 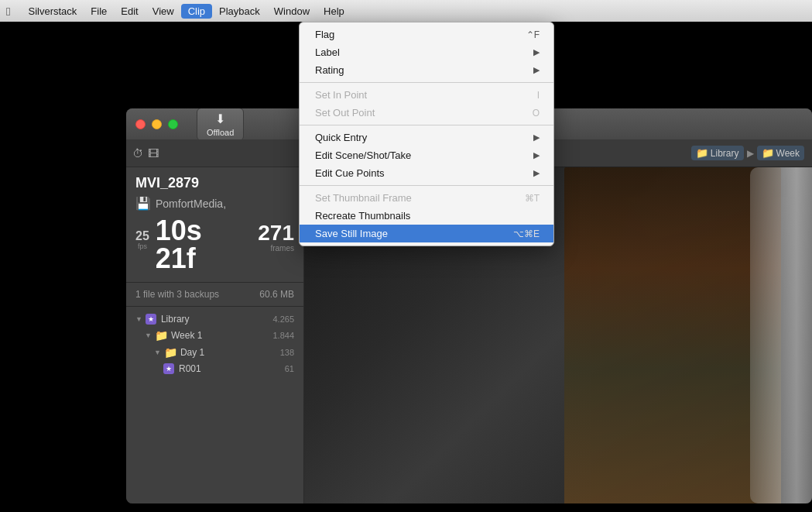 I want to click on label-label: Label, so click(x=327, y=53).